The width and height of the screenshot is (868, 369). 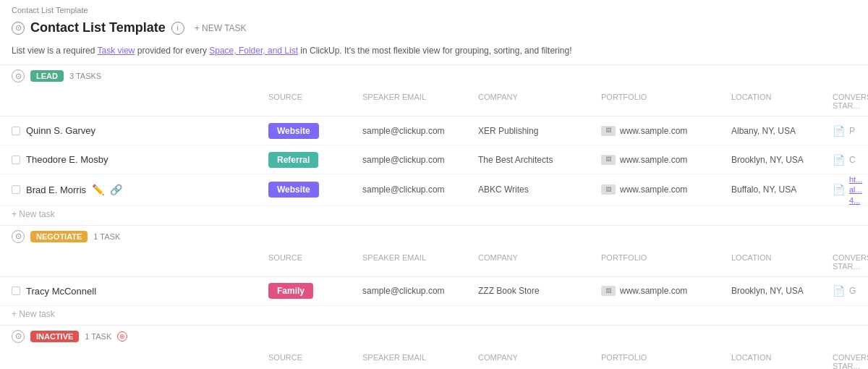 What do you see at coordinates (140, 291) in the screenshot?
I see `task-name-cell: Tracy McConnell` at bounding box center [140, 291].